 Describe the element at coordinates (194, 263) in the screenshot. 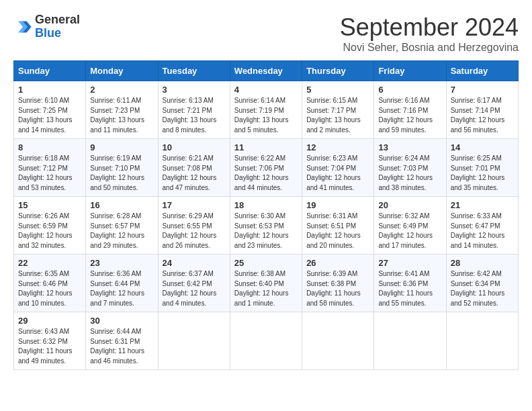

I see `day-number: 24` at that location.